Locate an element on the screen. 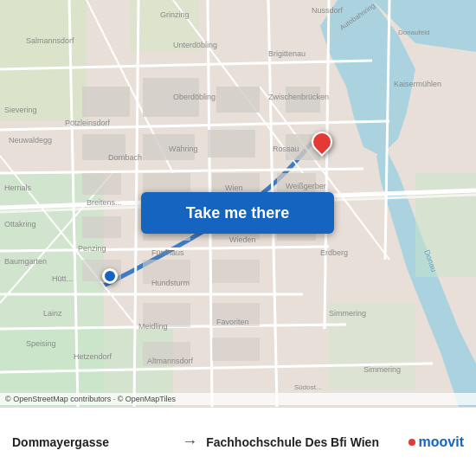 The height and width of the screenshot is (476, 476). svg-text: Speising is located at coordinates (42, 344).